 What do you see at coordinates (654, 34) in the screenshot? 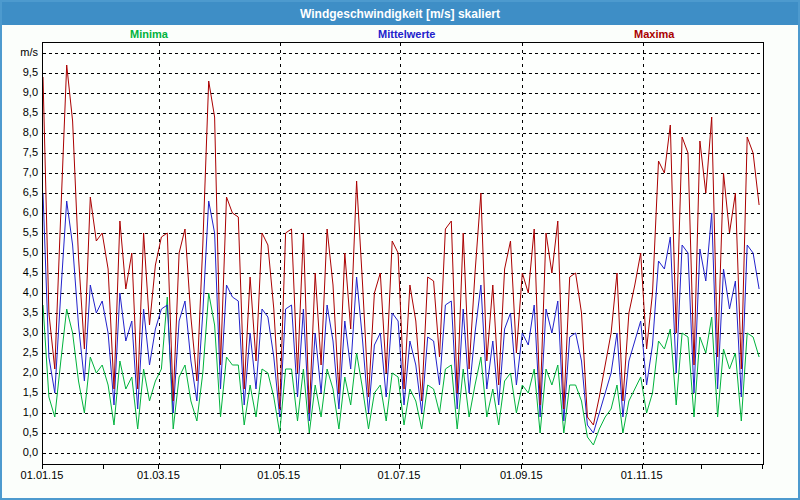
I see `legend-maxima: Maxima` at bounding box center [654, 34].